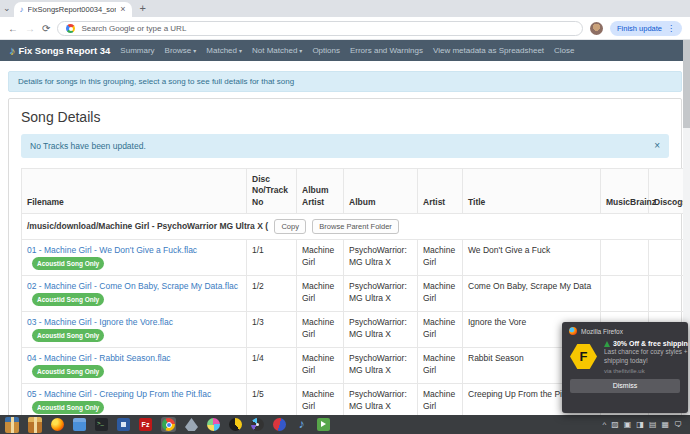 This screenshot has width=690, height=434. Describe the element at coordinates (137, 50) in the screenshot. I see `nav-item-summary: Summary` at that location.